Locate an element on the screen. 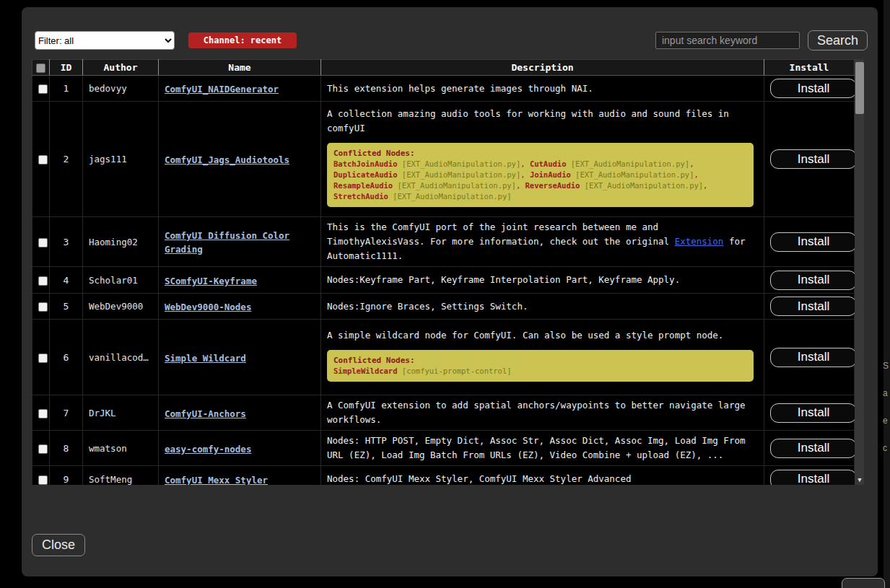 The width and height of the screenshot is (890, 588). extension-name-link: ComfyUI_Mexx_Styler is located at coordinates (217, 481).